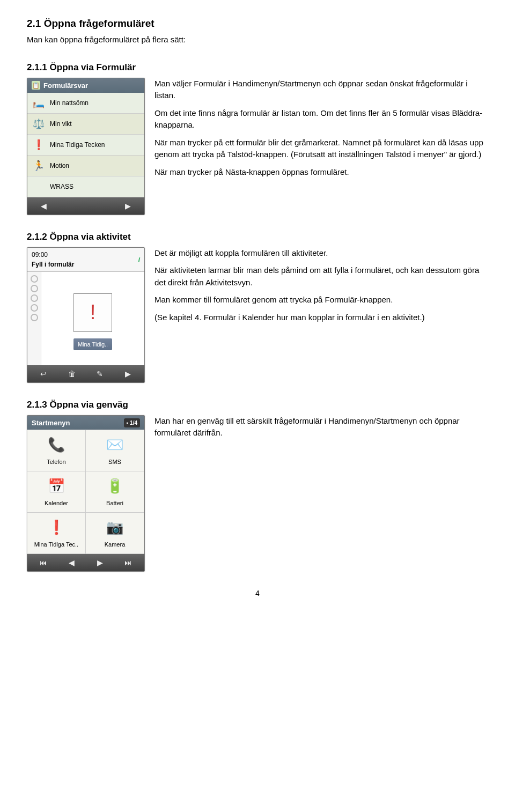  Describe the element at coordinates (86, 563) in the screenshot. I see `phone-bottombar: ⏮ ◀ ▶ ⏭` at that location.